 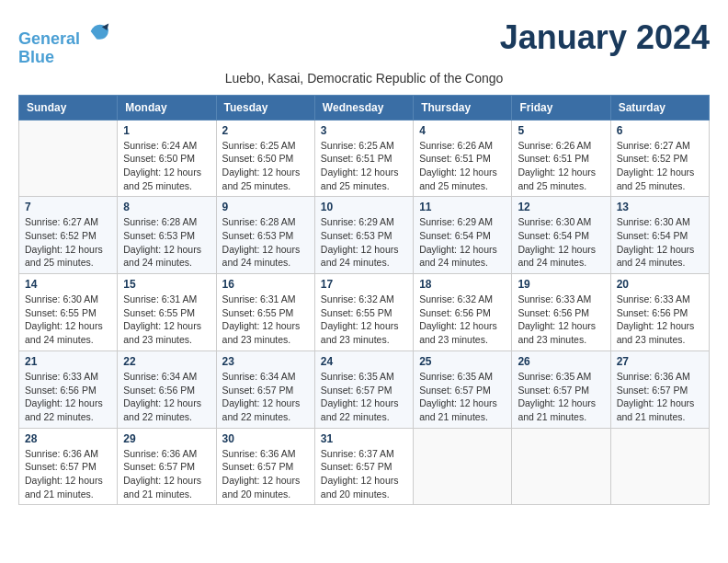 What do you see at coordinates (660, 389) in the screenshot?
I see `calendar-cell: 27Sunrise: 6:36 AM Sunset: 6:57 PM Dayli…` at bounding box center [660, 389].